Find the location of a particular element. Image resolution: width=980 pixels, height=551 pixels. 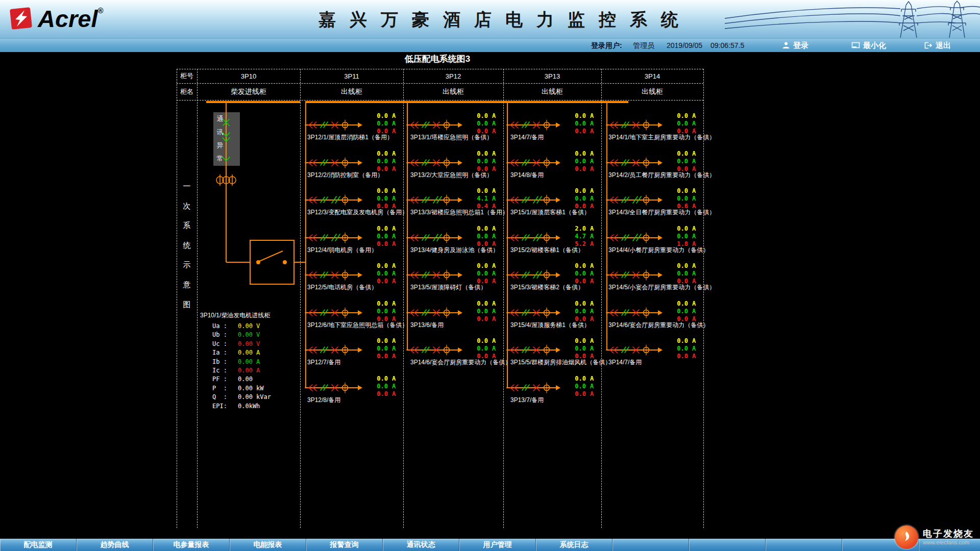

feeder-label: 3P12/5/电话机房（备供） is located at coordinates (342, 288).